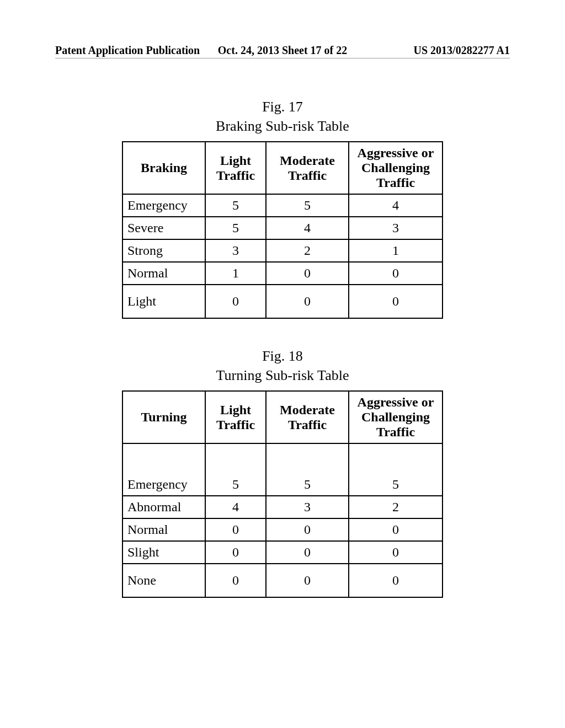  I want to click on col-header-braking: Braking, so click(164, 168).